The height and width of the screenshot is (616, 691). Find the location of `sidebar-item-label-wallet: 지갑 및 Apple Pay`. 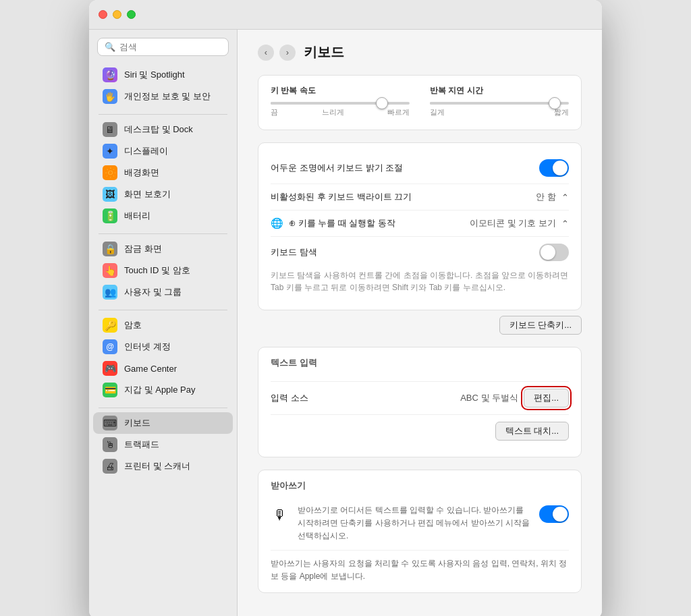

sidebar-item-label-wallet: 지갑 및 Apple Pay is located at coordinates (160, 390).